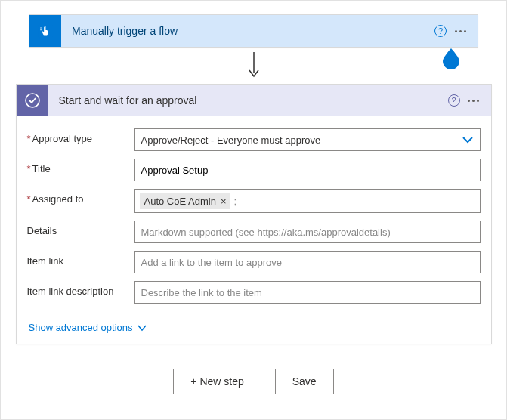 This screenshot has width=507, height=420. What do you see at coordinates (254, 100) in the screenshot?
I see `approval-header: Start and wait for an approval ?` at bounding box center [254, 100].